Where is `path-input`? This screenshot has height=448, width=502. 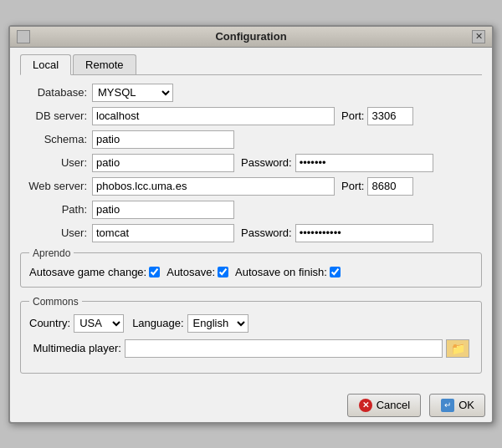
path-input is located at coordinates (163, 210).